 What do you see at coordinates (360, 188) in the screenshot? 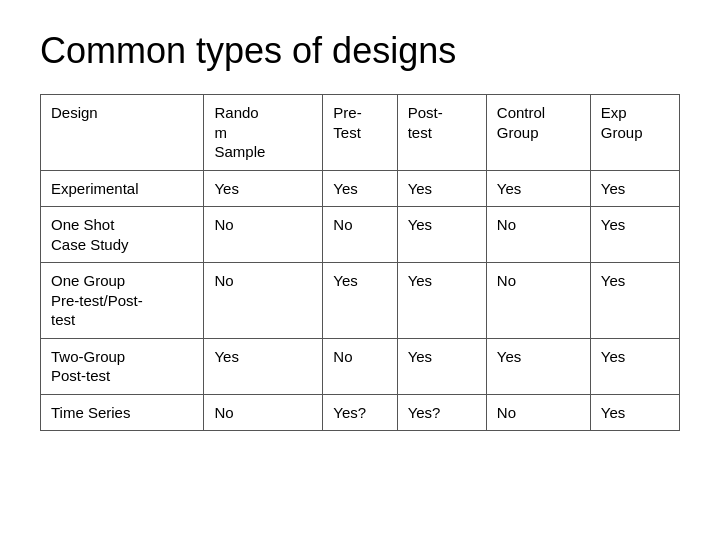
I see `cell-pretest-0: Yes` at bounding box center [360, 188].